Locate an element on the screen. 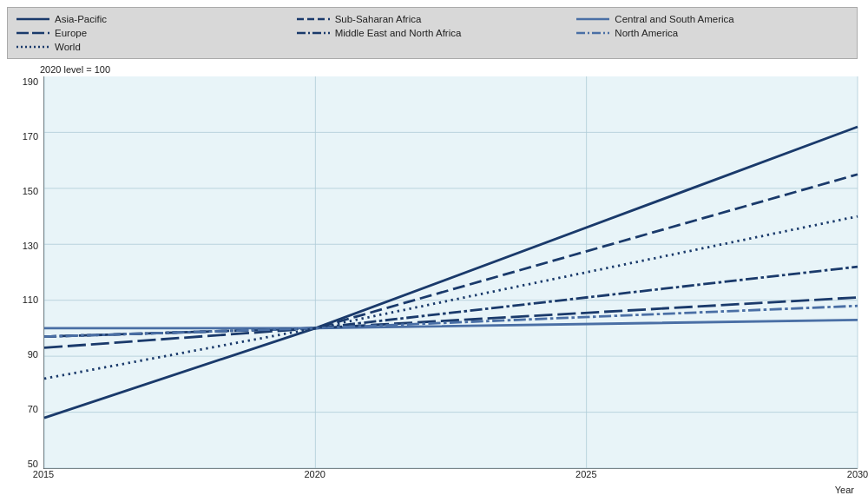 The width and height of the screenshot is (868, 502). legend-item-asia-pacific: Asia-Pacific is located at coordinates (153, 19).